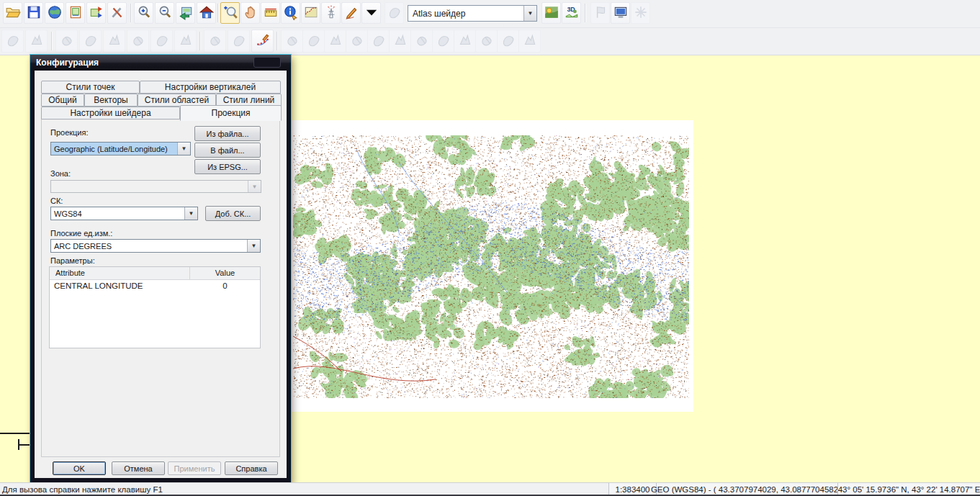 The image size is (980, 496). I want to click on params-table: AttributeValueCENTRAL LONGITUDE0, so click(155, 307).